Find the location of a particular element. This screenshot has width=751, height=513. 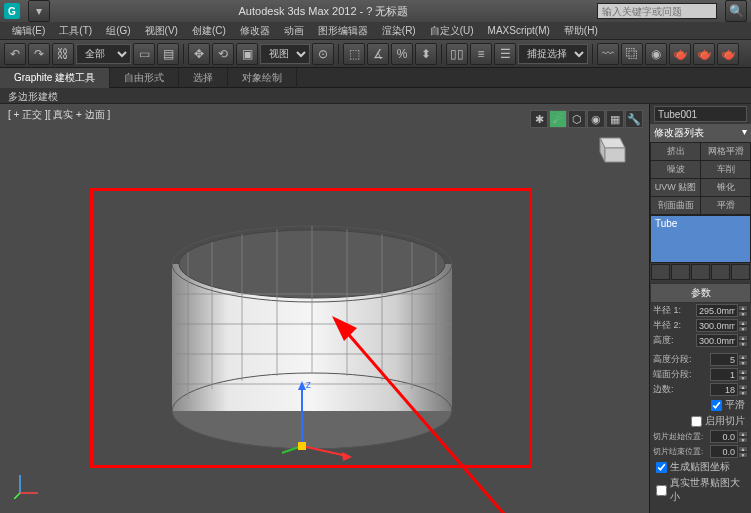

modifier-list-dropdown: 修改器列表▾ is located at coordinates (700, 133).